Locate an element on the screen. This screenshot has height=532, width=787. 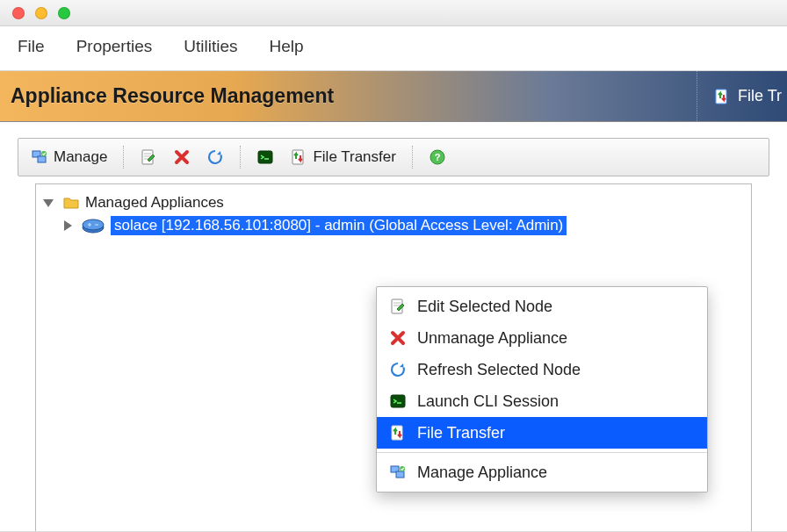
refresh-button is located at coordinates (215, 157).